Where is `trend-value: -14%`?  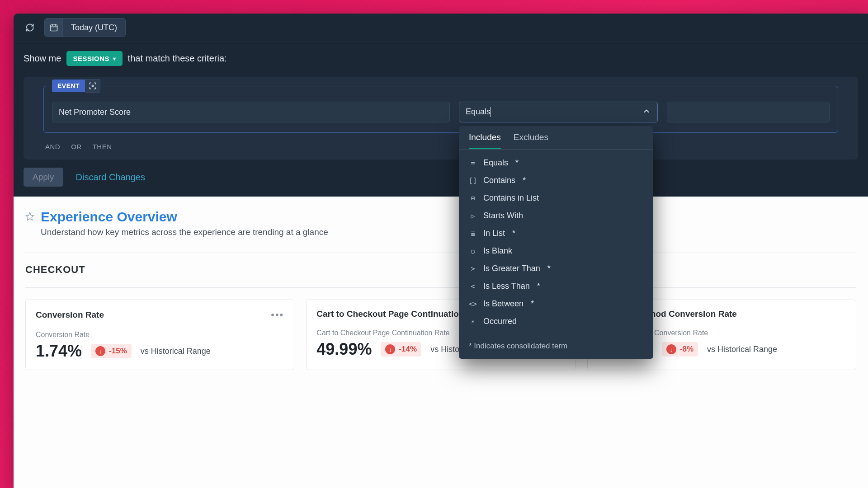
trend-value: -14% is located at coordinates (408, 349).